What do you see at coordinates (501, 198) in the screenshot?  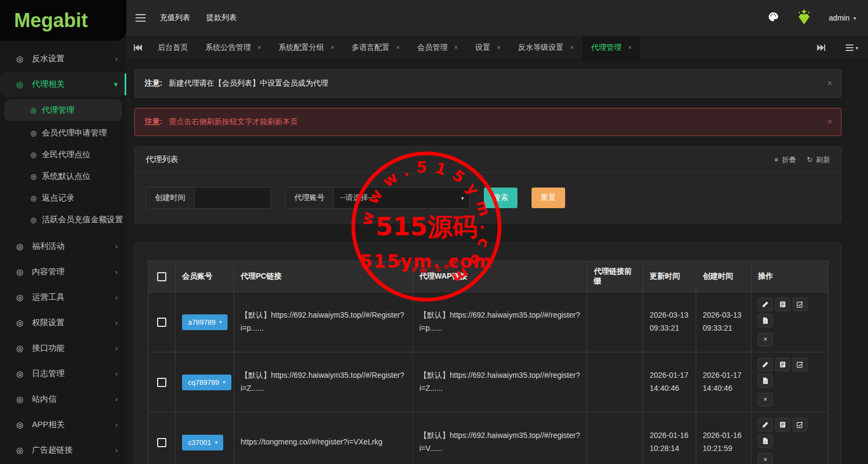 I see `search-button: 搜索` at bounding box center [501, 198].